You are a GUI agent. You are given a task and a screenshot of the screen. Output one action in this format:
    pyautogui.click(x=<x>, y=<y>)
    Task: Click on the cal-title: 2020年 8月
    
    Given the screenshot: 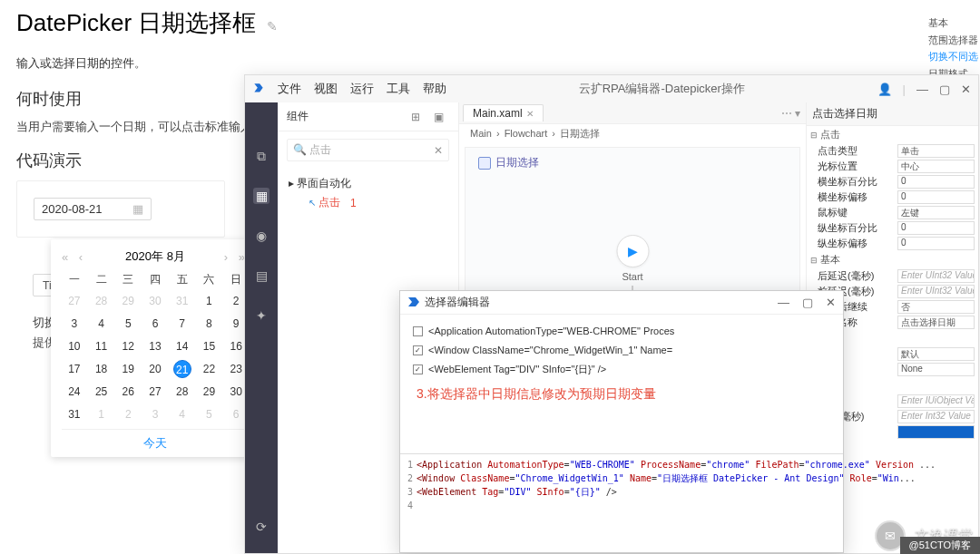 What is the action you would take?
    pyautogui.click(x=155, y=257)
    